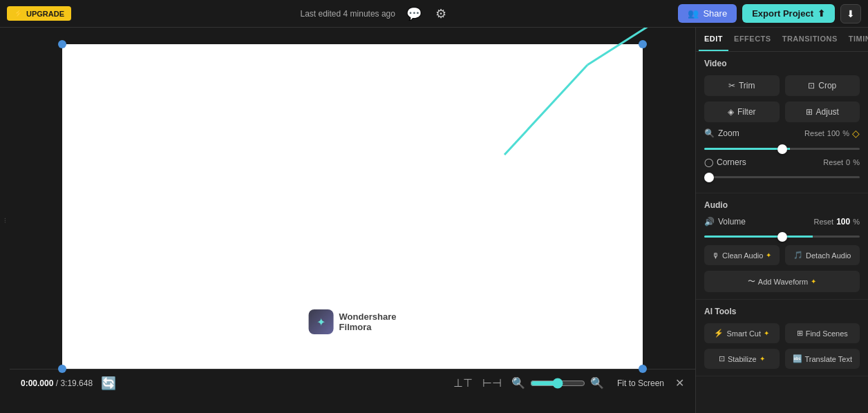 The width and height of the screenshot is (868, 413). Describe the element at coordinates (782, 149) in the screenshot. I see `zoom-range-input` at that location.